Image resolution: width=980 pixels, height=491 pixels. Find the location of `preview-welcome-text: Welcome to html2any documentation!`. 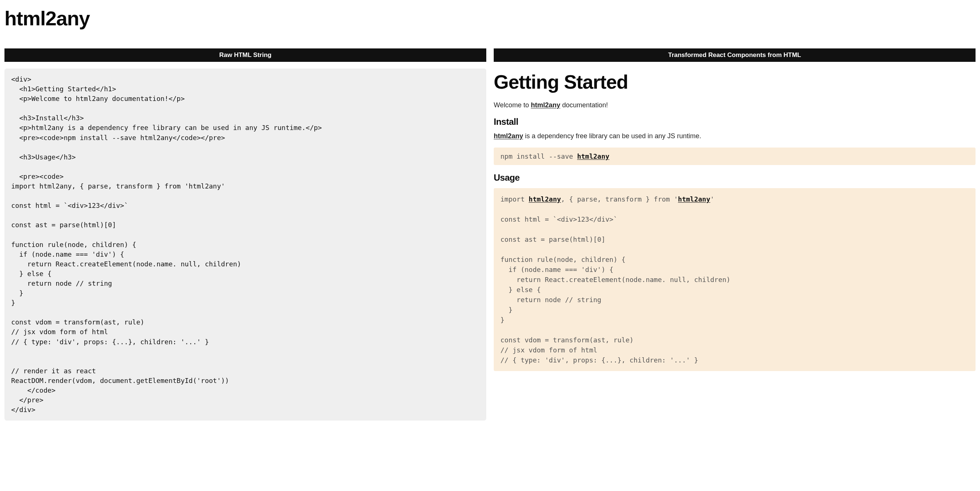

preview-welcome-text: Welcome to html2any documentation! is located at coordinates (735, 105).